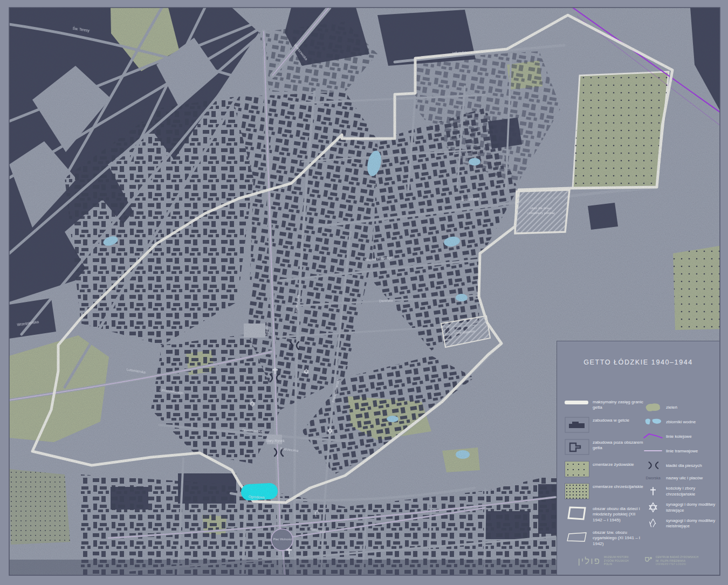  Describe the element at coordinates (618, 486) in the screenshot. I see `legend-item-label: cmentarze chrześcijańskie` at that location.